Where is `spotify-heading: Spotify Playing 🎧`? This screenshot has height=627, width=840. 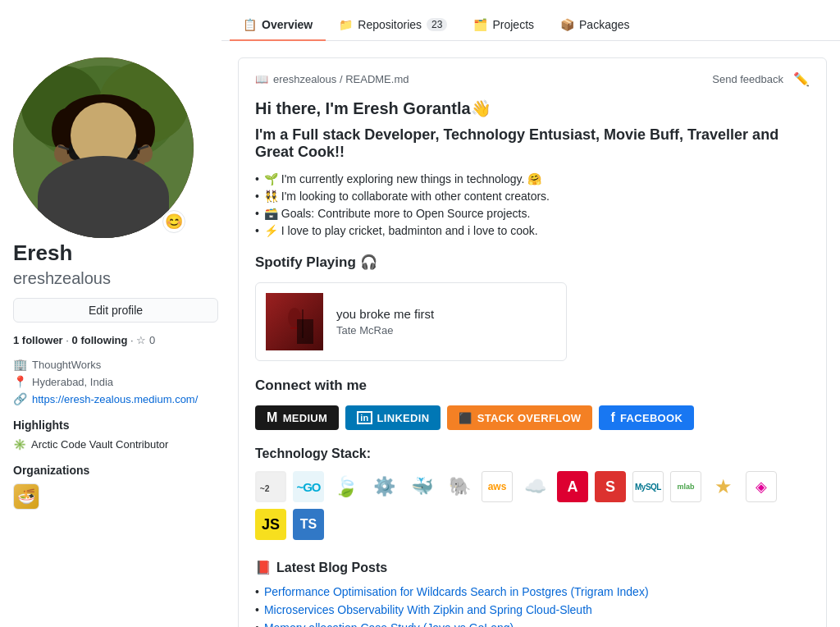 spotify-heading: Spotify Playing 🎧 is located at coordinates (532, 263).